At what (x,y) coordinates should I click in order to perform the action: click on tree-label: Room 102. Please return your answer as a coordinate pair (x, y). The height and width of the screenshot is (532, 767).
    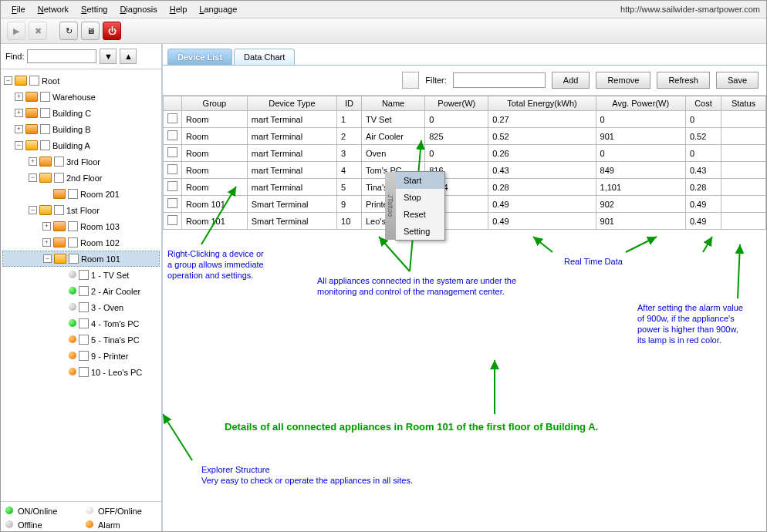
    Looking at the image, I should click on (100, 243).